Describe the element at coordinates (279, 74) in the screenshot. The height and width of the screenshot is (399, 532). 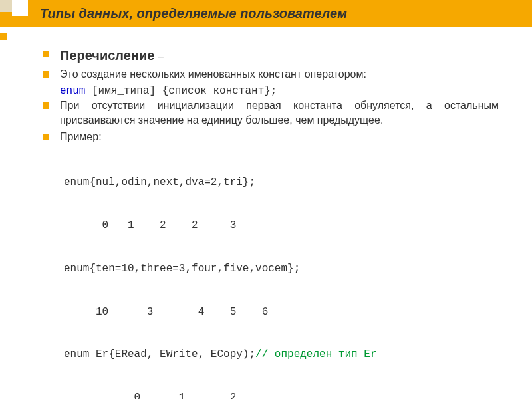
I see `bullet-text: Это создание нескольких именованных конс…` at that location.